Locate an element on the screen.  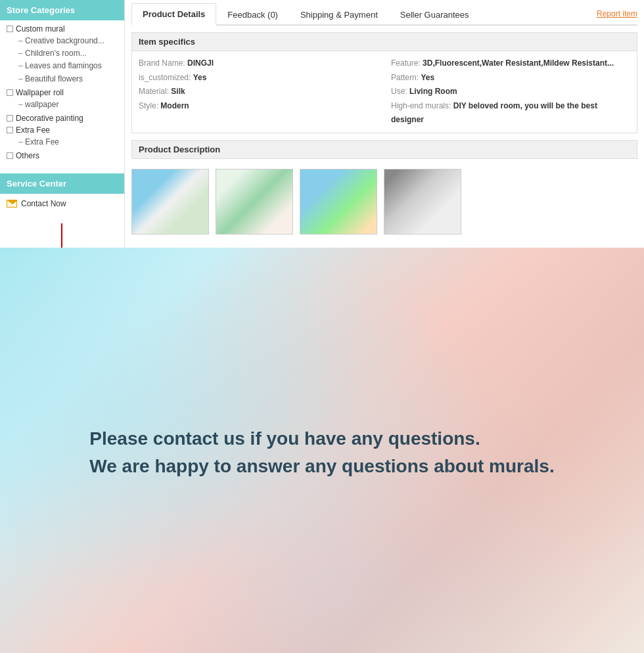
specs-right-col: Feature: 3D,Fluorescent,Water Resistant,… is located at coordinates (511, 92).